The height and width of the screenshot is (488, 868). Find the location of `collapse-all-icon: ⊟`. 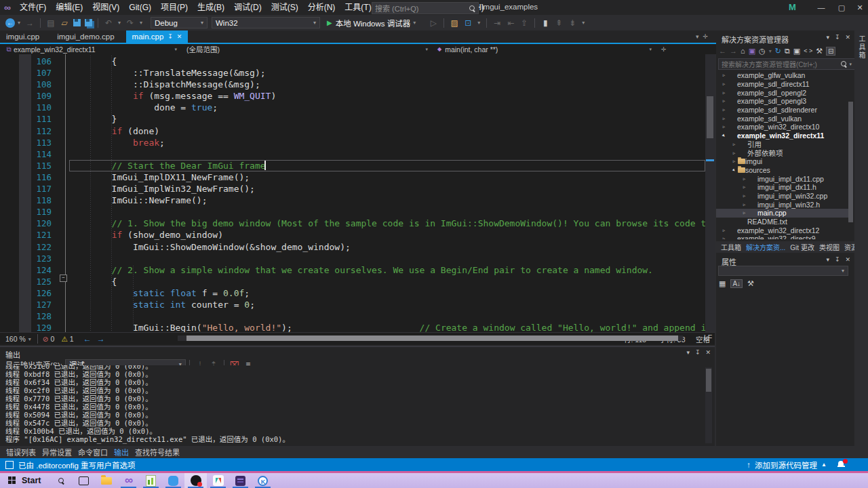

collapse-all-icon: ⊟ is located at coordinates (831, 52).